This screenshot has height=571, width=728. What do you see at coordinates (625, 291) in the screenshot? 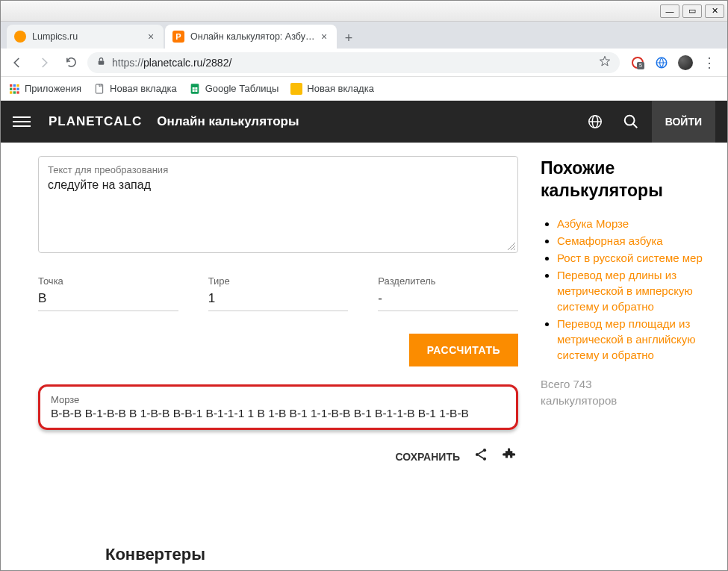
I see `related-link: Перевод мер длины из метрической в импер…` at bounding box center [625, 291].